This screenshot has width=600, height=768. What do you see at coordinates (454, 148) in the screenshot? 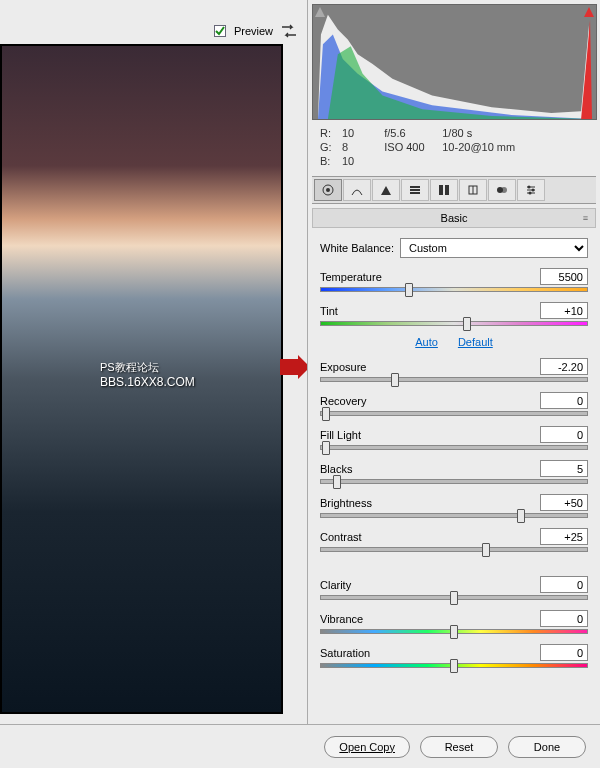
I see `info-readout: R:10 G:8 B:10 f/5.61/80 s ISO 40010-20@1…` at bounding box center [454, 148].